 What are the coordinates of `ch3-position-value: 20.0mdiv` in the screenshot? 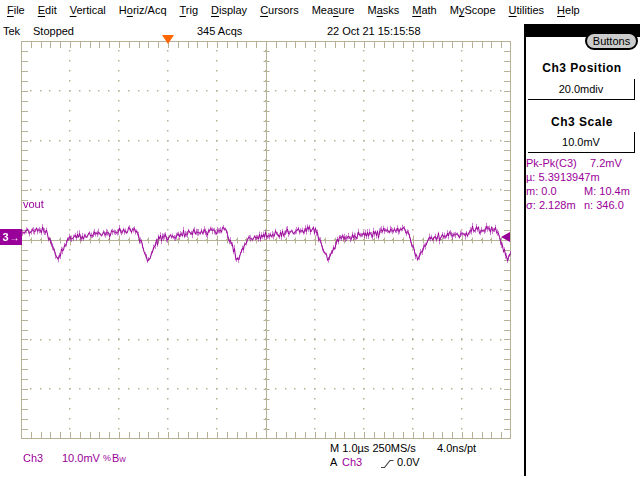 It's located at (582, 90).